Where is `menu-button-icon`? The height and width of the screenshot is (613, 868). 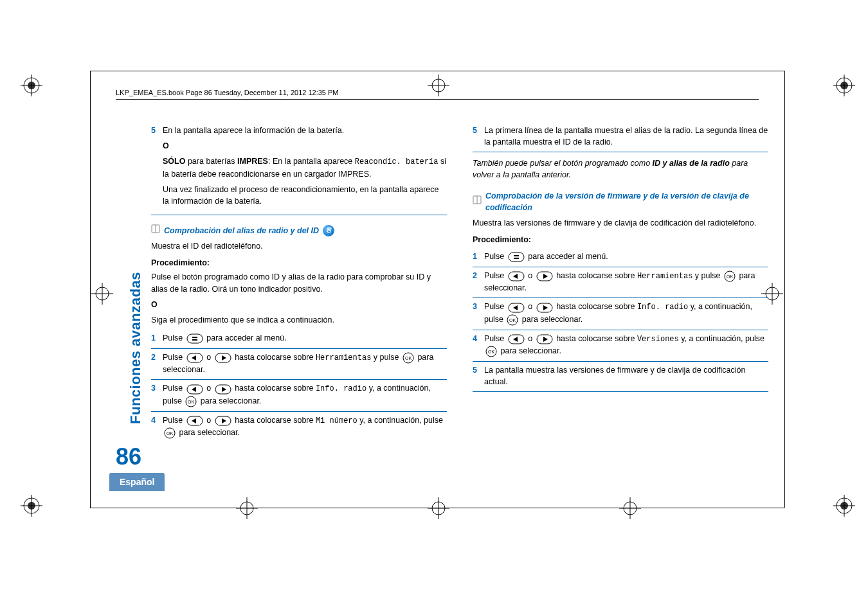
menu-button-icon is located at coordinates (195, 339).